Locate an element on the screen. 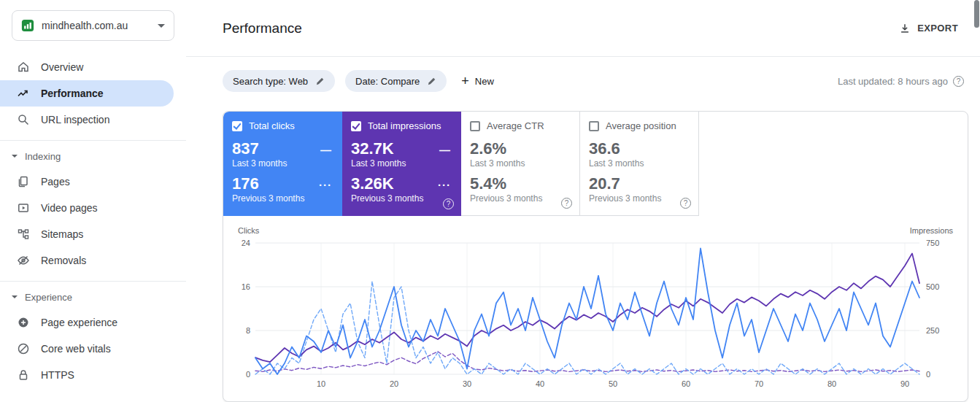 This screenshot has width=980, height=402. metric-value-current: 837 is located at coordinates (245, 149).